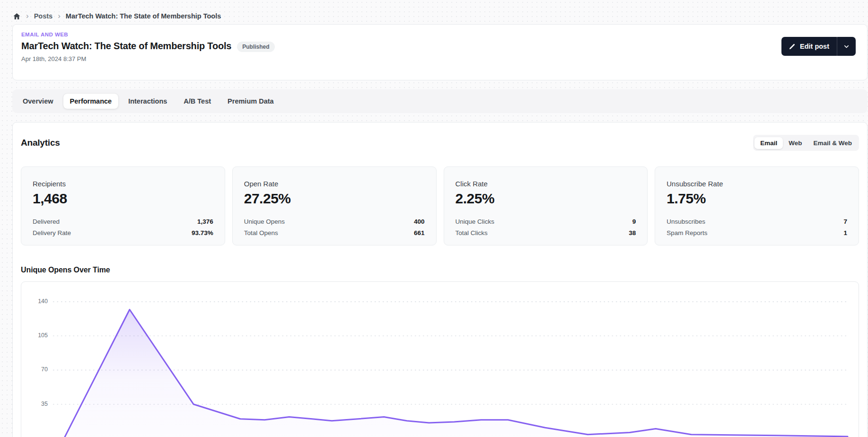 This screenshot has width=868, height=437. I want to click on stat-row-label: Delivered, so click(46, 221).